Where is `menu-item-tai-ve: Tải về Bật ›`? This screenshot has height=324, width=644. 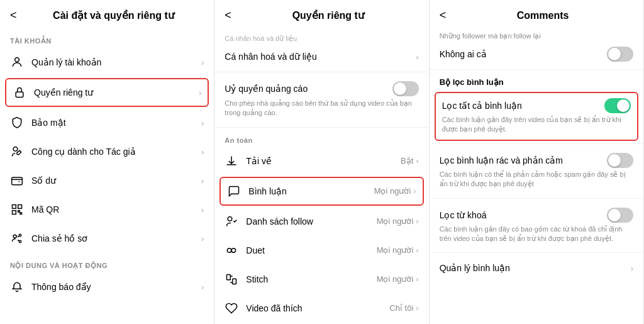
menu-item-tai-ve: Tải về Bật › is located at coordinates (321, 161).